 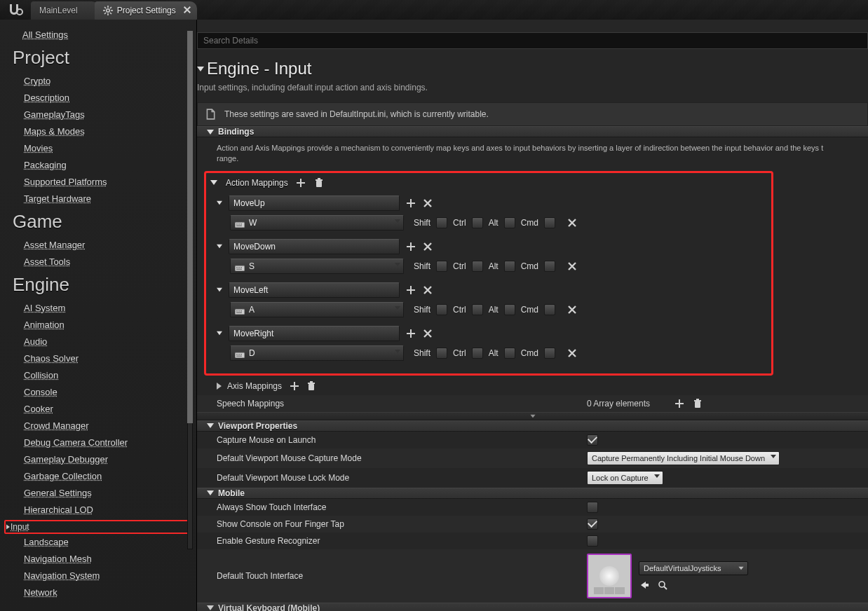 I want to click on expand-advanced-button, so click(x=533, y=416).